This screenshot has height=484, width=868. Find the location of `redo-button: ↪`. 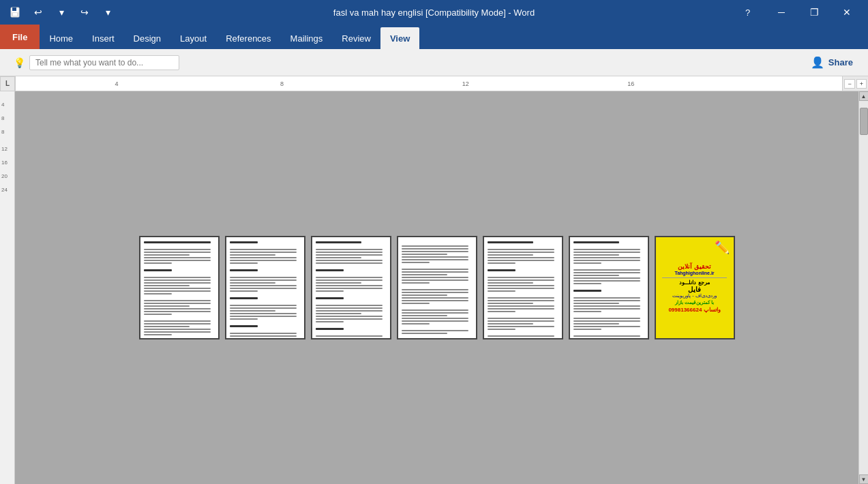

redo-button: ↪ is located at coordinates (85, 12).